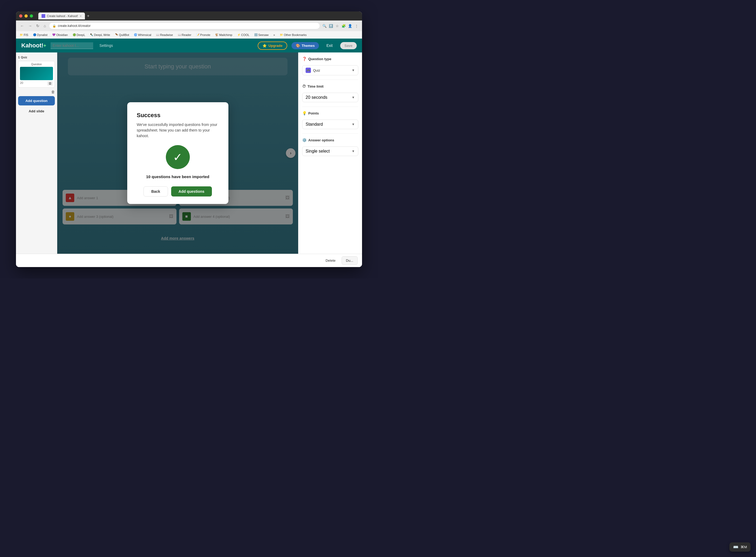 This screenshot has width=756, height=557. I want to click on themes-button: 🎨 Themes, so click(305, 46).